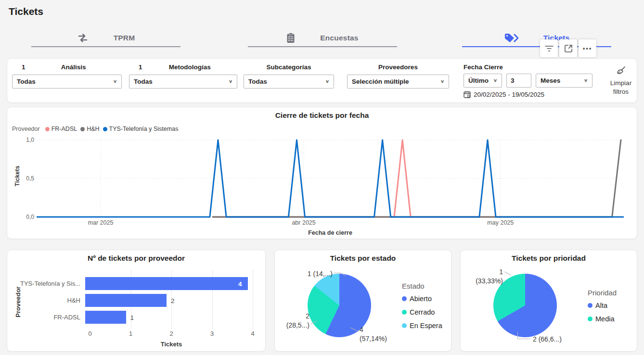 The height and width of the screenshot is (355, 644). I want to click on callout-media: 1 (33,33%), so click(484, 277).